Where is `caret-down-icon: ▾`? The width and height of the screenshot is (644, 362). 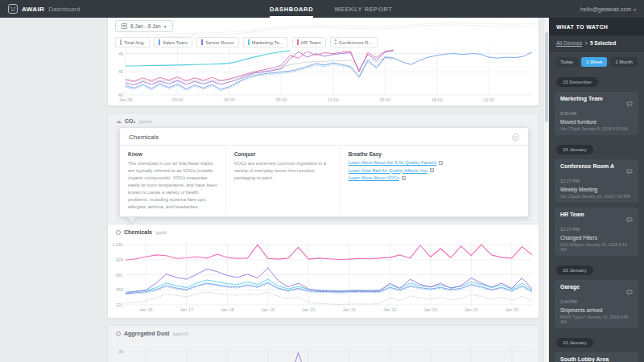 caret-down-icon: ▾ is located at coordinates (634, 10).